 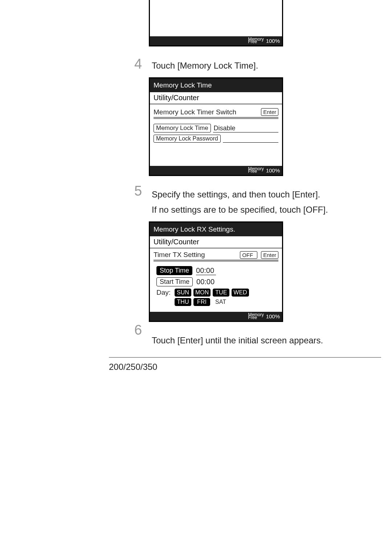 I want to click on start-time-button: Start Time, so click(x=175, y=282).